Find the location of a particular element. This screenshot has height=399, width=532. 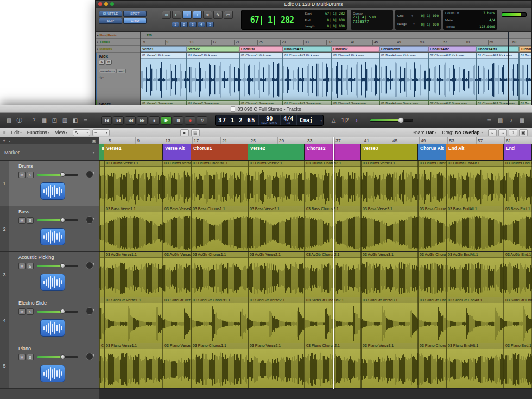

track-lane-piano: 0303 Piano Verse1.103 Piano VerseAlt.103… is located at coordinates (316, 366).